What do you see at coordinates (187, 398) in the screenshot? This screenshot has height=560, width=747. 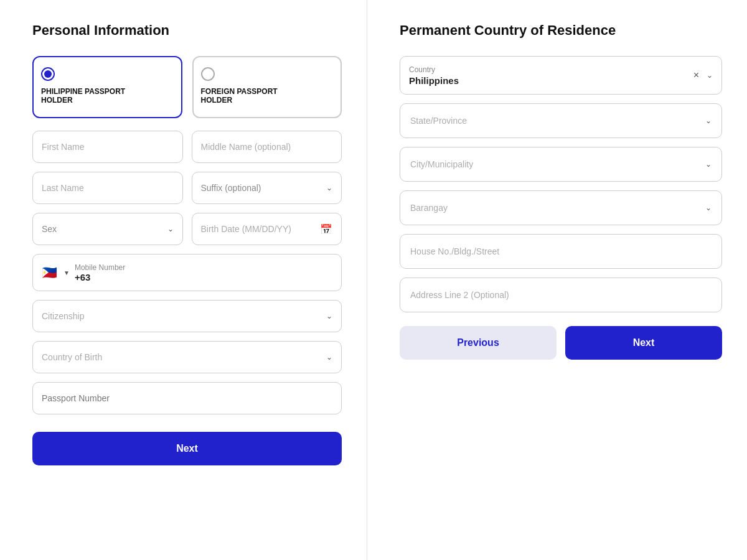 I see `passport-number-input` at bounding box center [187, 398].